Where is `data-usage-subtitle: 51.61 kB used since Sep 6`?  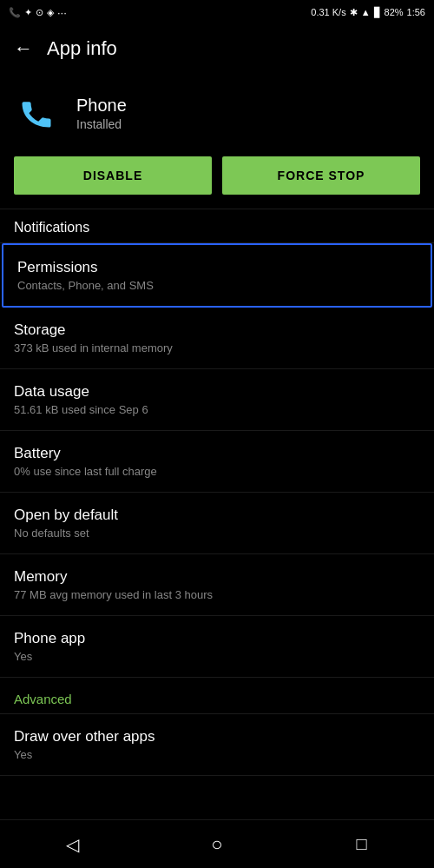
data-usage-subtitle: 51.61 kB used since Sep 6 is located at coordinates (217, 410).